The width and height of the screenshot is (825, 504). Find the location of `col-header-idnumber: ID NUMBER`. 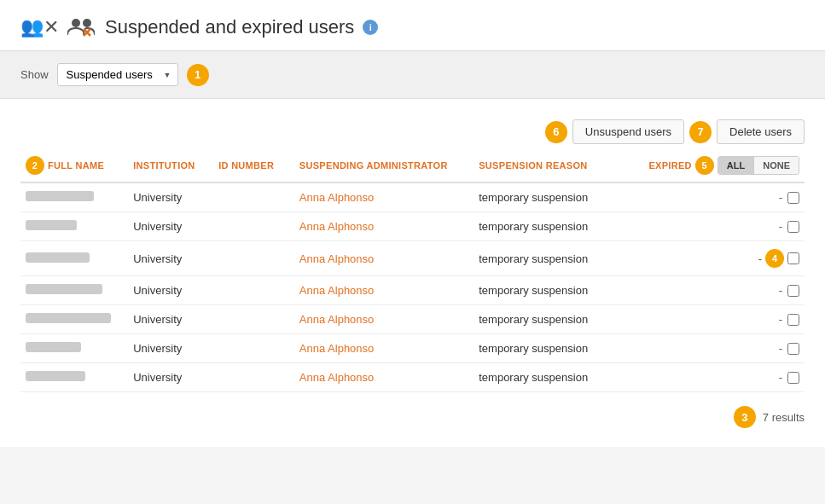

col-header-idnumber: ID NUMBER is located at coordinates (254, 165).